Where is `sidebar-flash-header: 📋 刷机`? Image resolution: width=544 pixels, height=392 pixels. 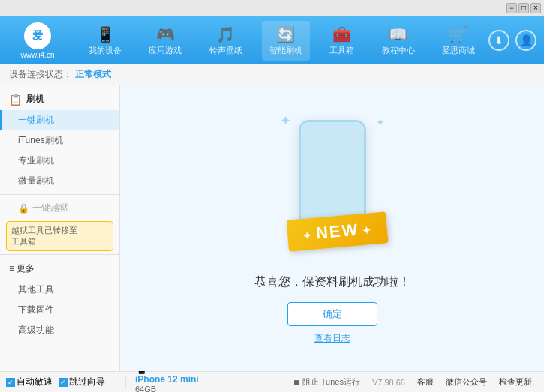
sidebar-flash-header: 📋 刷机 is located at coordinates (60, 99).